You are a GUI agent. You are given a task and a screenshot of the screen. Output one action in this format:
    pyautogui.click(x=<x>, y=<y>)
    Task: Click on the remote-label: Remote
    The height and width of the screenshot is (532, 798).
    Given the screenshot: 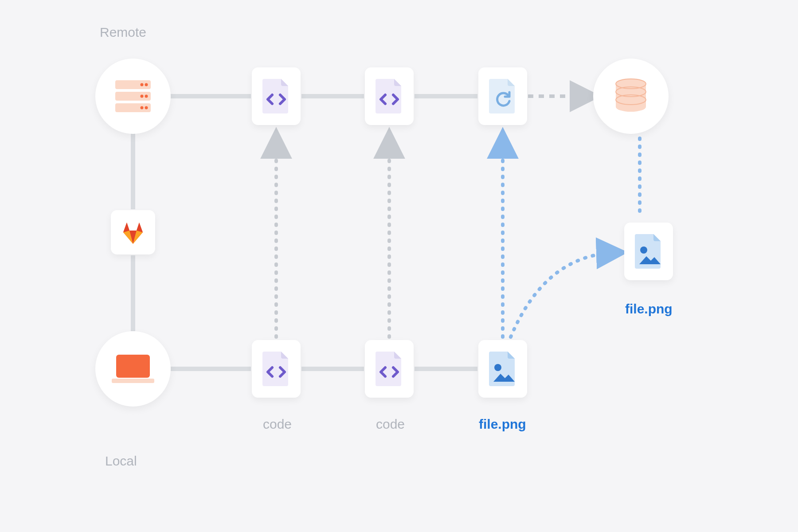 What is the action you would take?
    pyautogui.click(x=123, y=32)
    